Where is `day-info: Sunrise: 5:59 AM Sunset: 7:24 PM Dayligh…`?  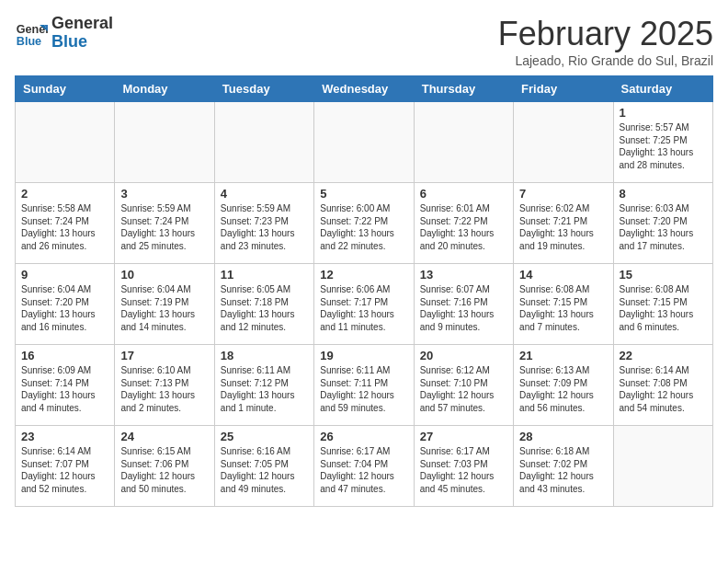
day-info: Sunrise: 5:59 AM Sunset: 7:24 PM Dayligh… is located at coordinates (164, 227).